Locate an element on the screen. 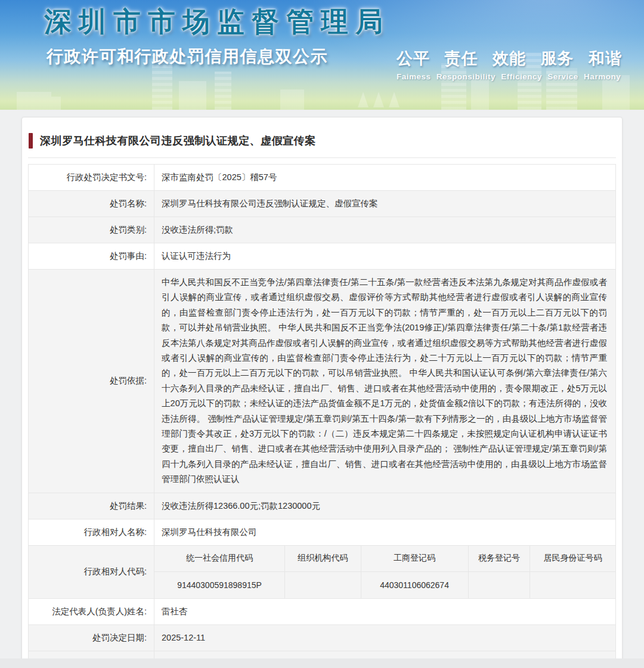 The image size is (644, 668). field-label: 行政相对人名称: is located at coordinates (92, 532).